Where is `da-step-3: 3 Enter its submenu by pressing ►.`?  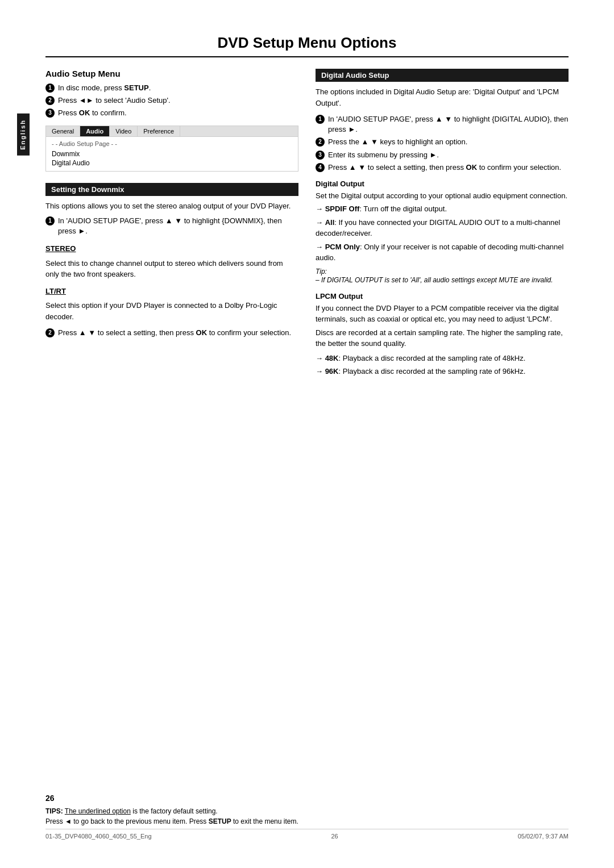
da-step-3: 3 Enter its submenu by pressing ►. is located at coordinates (442, 155).